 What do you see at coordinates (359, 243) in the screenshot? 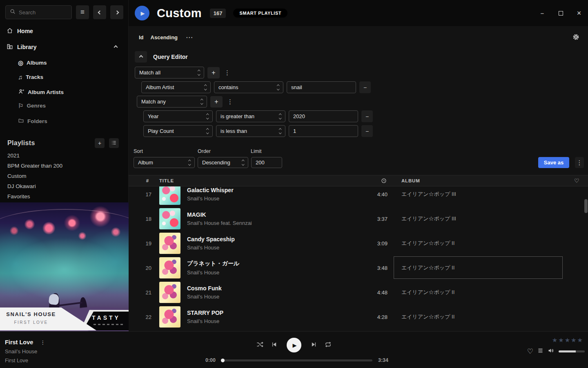
I see `table-row: 19 Candy Spaceship Snail’s House 3:09 エイ…` at bounding box center [359, 243].